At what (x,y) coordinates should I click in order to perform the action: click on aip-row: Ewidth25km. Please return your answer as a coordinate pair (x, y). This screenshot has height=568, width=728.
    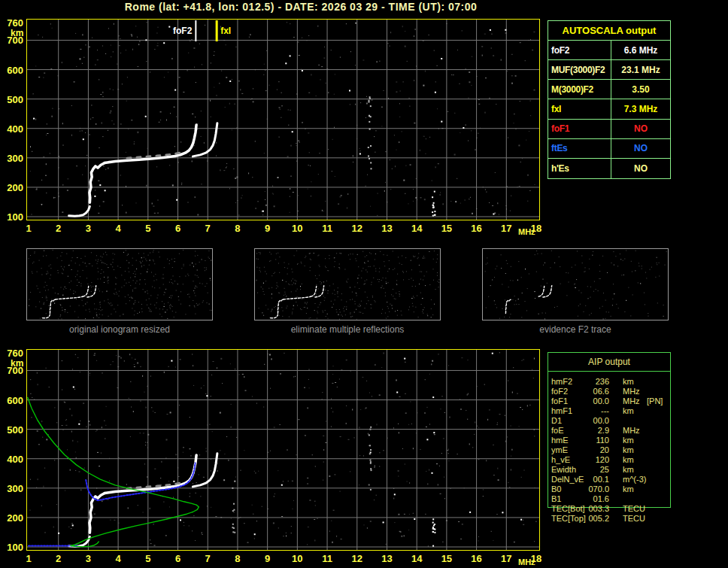
    Looking at the image, I should click on (609, 469).